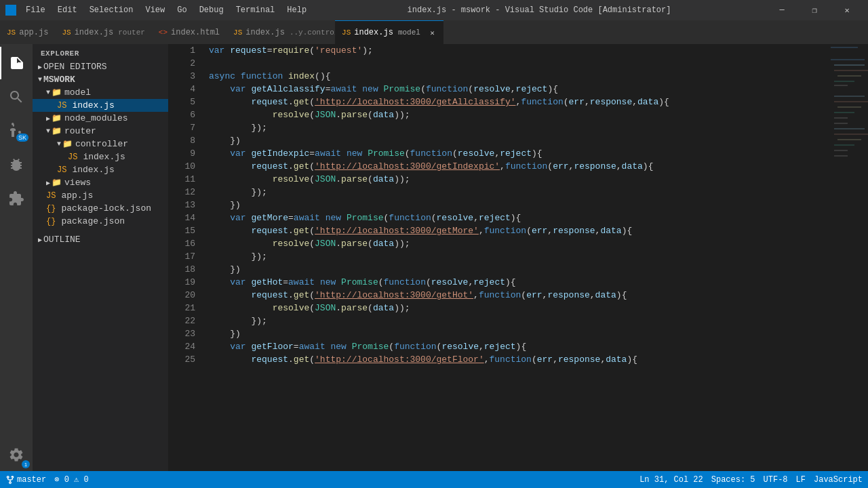 The height and width of the screenshot is (488, 868). Describe the element at coordinates (68, 10) in the screenshot. I see `menu-edit: Edit` at that location.